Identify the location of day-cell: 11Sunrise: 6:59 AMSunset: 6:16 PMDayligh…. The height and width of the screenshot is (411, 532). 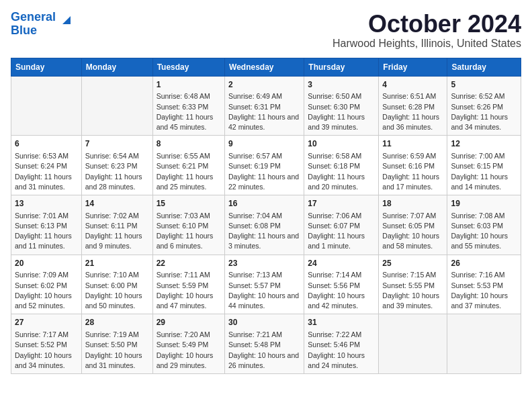
(413, 165).